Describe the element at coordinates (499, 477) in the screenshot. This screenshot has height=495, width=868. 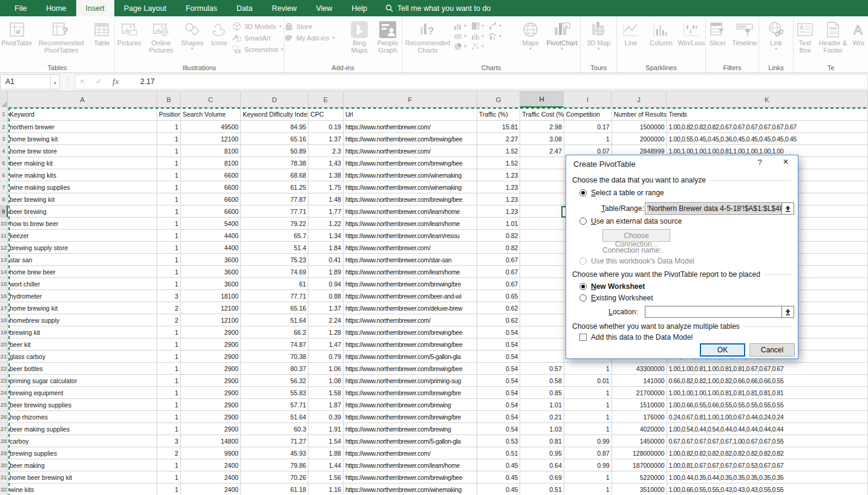
I see `cell: 0.45` at that location.